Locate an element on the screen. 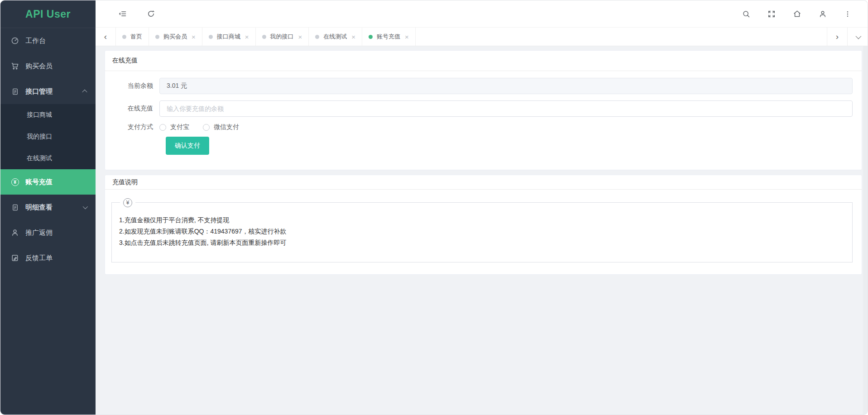  amount-input is located at coordinates (506, 109).